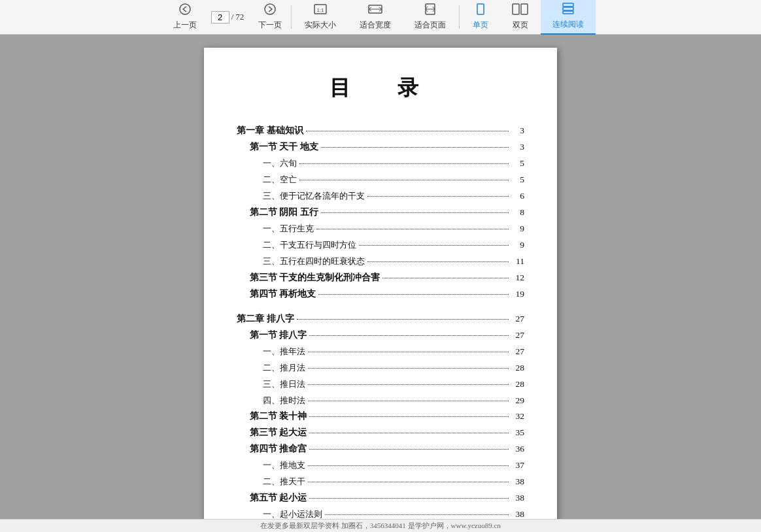 The image size is (761, 532). I want to click on prev-label: 上一页, so click(185, 25).